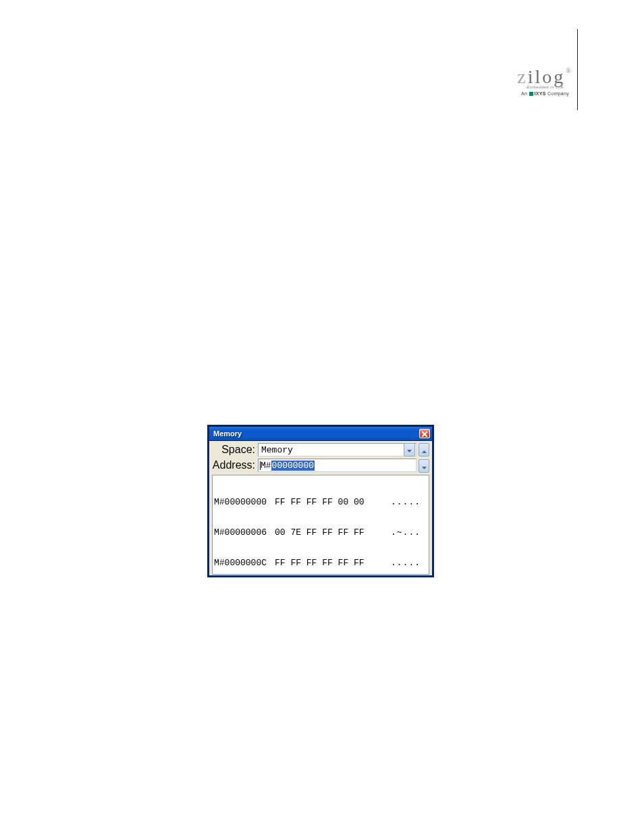  Describe the element at coordinates (522, 77) in the screenshot. I see `logo-letter-z: z` at that location.